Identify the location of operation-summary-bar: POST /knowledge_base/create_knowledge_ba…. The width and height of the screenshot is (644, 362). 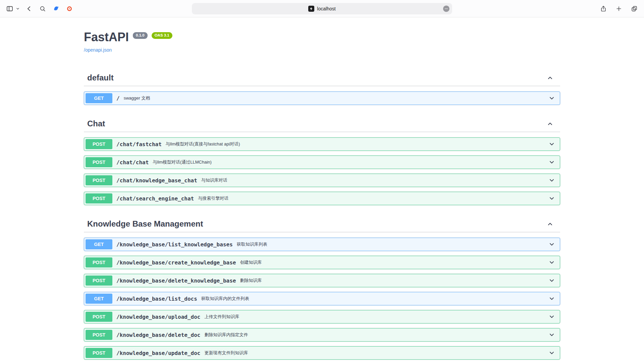
(322, 262).